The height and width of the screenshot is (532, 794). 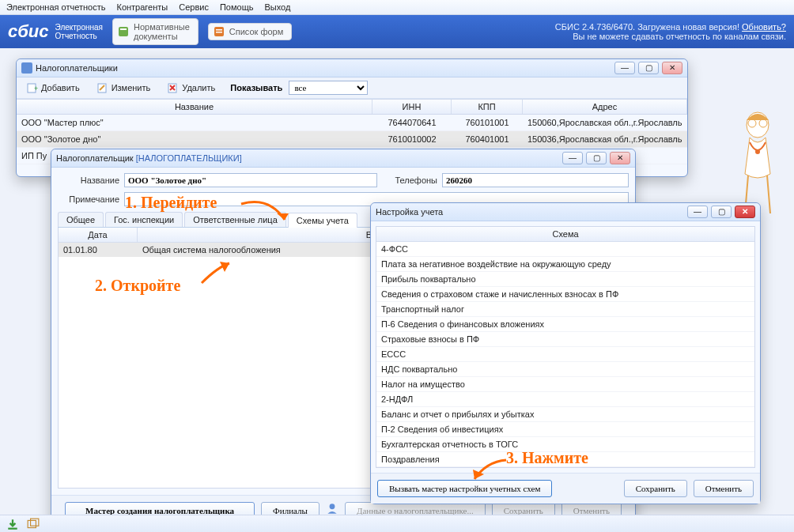 What do you see at coordinates (251, 180) in the screenshot?
I see `name-input` at bounding box center [251, 180].